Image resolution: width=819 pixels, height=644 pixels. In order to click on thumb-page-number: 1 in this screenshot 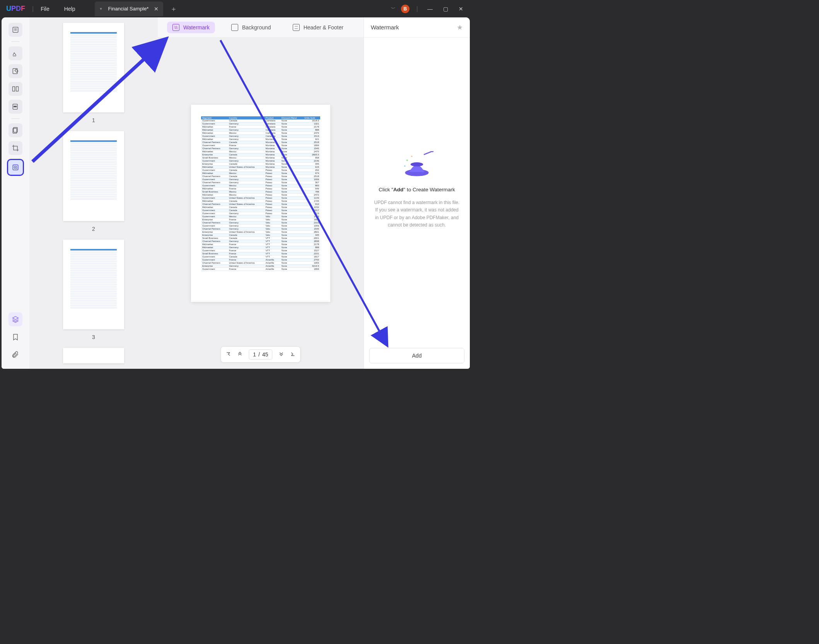, I will do `click(94, 120)`.